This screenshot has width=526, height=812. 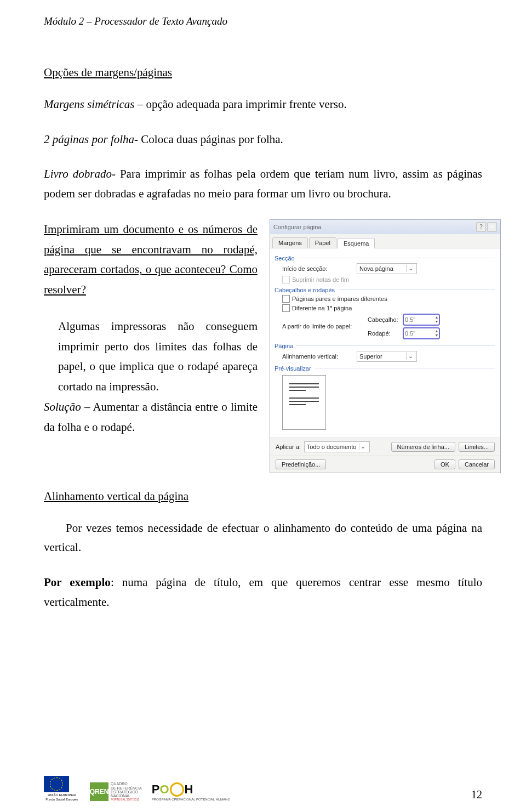 What do you see at coordinates (385, 368) in the screenshot?
I see `group-preview: Pré-visualizar` at bounding box center [385, 368].